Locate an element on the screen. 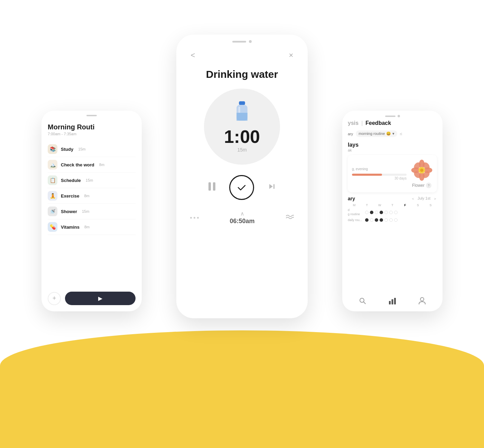 The image size is (484, 448). progress-fill is located at coordinates (367, 175).